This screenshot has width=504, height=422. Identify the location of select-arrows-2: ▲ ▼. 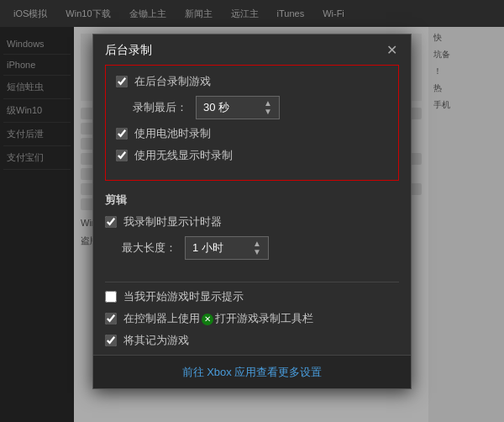
(257, 248).